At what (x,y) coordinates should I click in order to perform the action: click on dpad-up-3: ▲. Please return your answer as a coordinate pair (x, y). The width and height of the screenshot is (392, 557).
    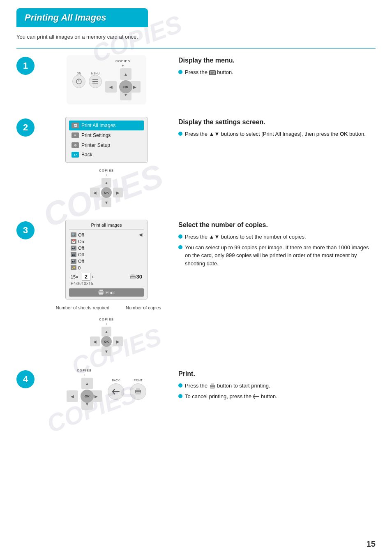
    Looking at the image, I should click on (106, 332).